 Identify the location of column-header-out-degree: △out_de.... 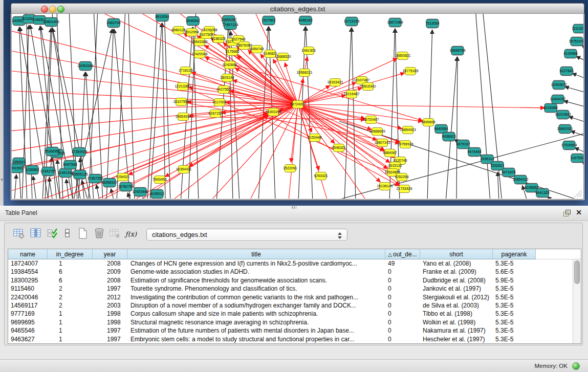
(403, 254).